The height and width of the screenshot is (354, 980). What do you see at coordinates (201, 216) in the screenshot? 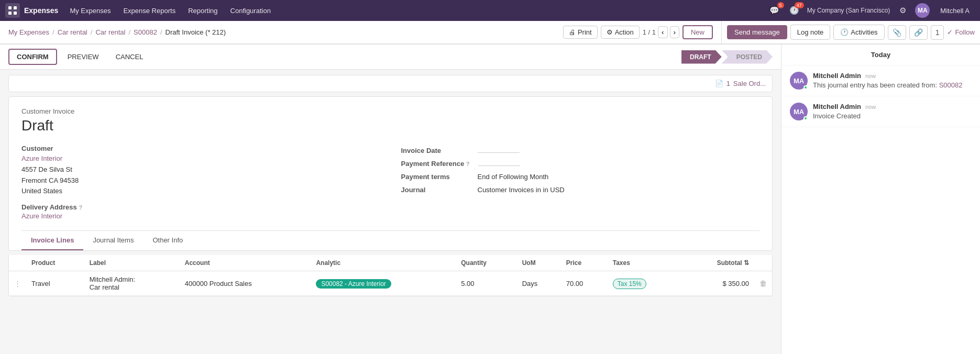
I see `delivery-address-value: Azure Interior` at bounding box center [201, 216].